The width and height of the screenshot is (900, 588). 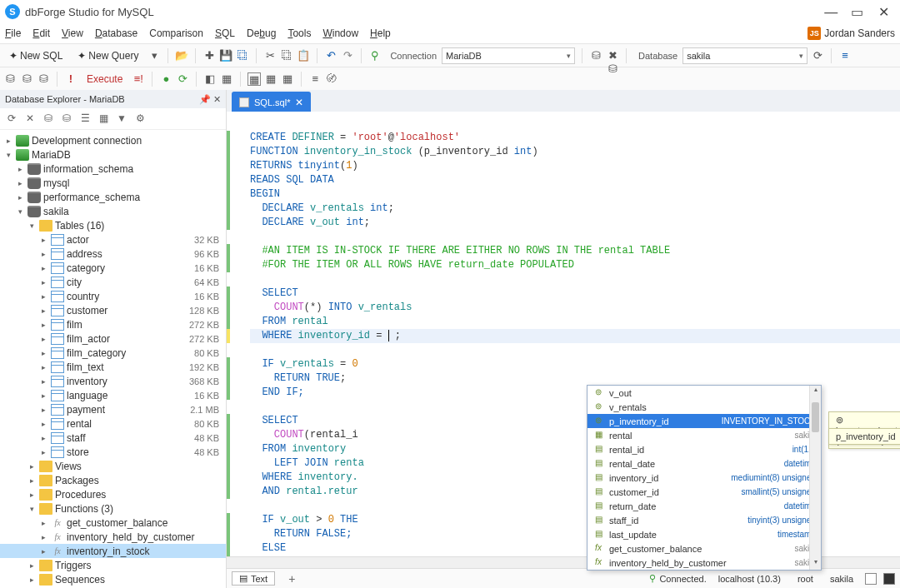 What do you see at coordinates (113, 395) in the screenshot?
I see `tree-table-language: ▸language16 KB` at bounding box center [113, 395].